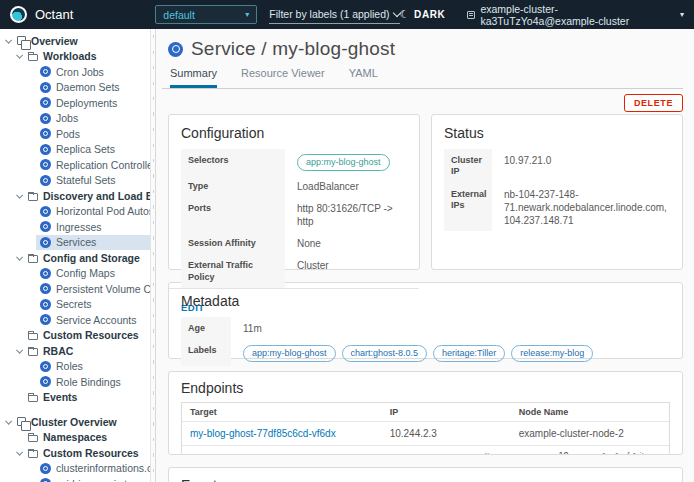 The image size is (694, 482). Describe the element at coordinates (75, 134) in the screenshot. I see `sidebar-item: Pods` at that location.